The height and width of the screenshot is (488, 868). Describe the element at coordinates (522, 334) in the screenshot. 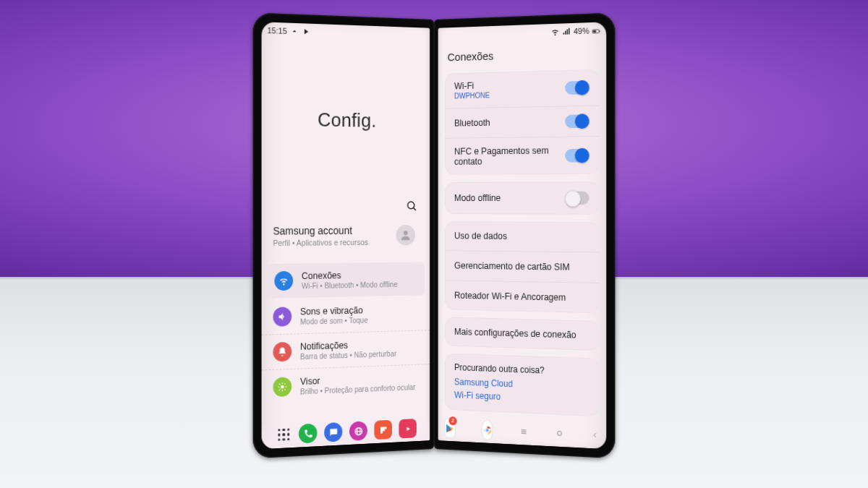

I see `row-title: Mais configurações de conexão` at that location.